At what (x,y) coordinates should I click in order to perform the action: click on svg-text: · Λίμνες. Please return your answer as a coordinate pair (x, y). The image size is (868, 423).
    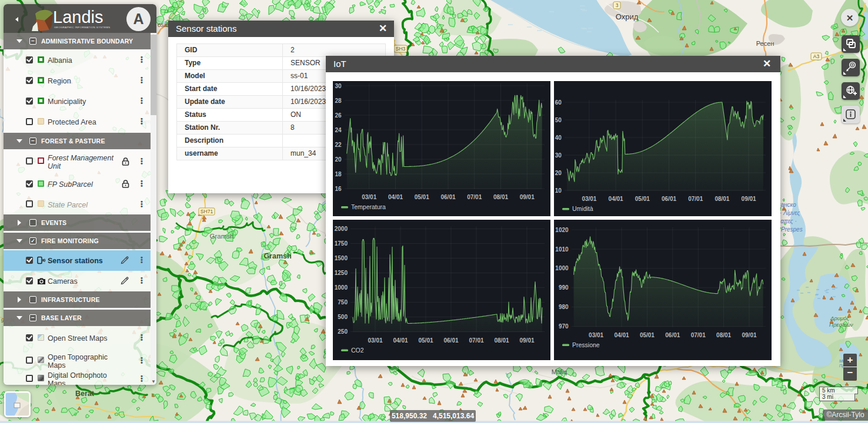
    Looking at the image, I should click on (790, 213).